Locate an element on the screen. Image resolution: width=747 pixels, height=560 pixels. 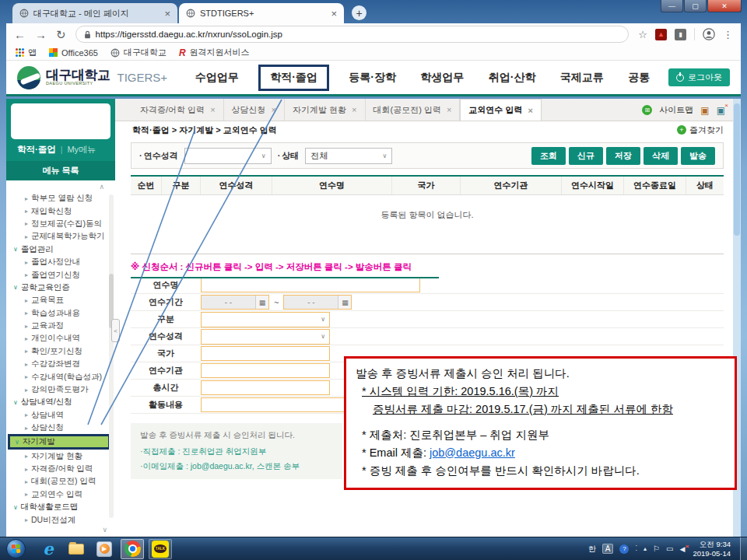
sidebar-tab-mymenu: My메뉴 is located at coordinates (81, 149).